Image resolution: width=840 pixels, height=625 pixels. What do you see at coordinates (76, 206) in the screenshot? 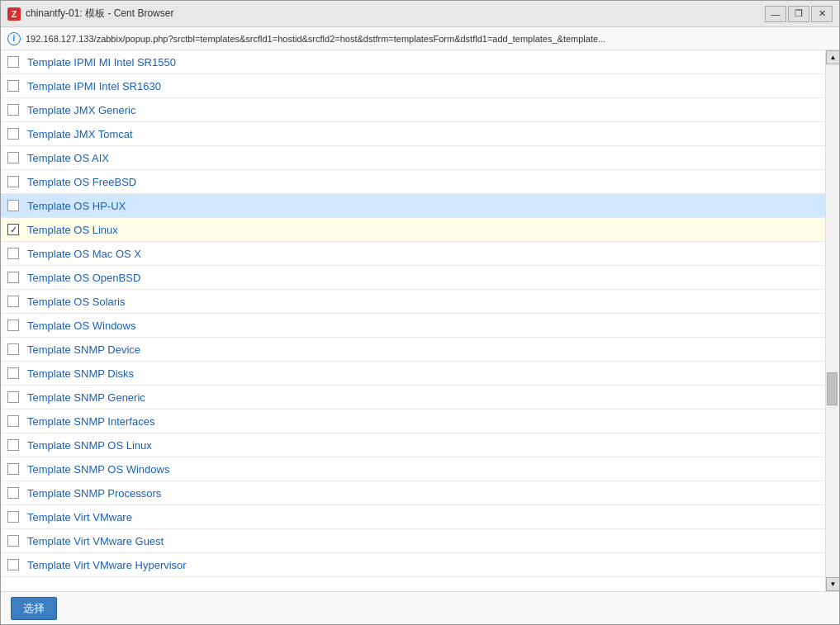
I see `row-label: Template OS HP-UX` at bounding box center [76, 206].